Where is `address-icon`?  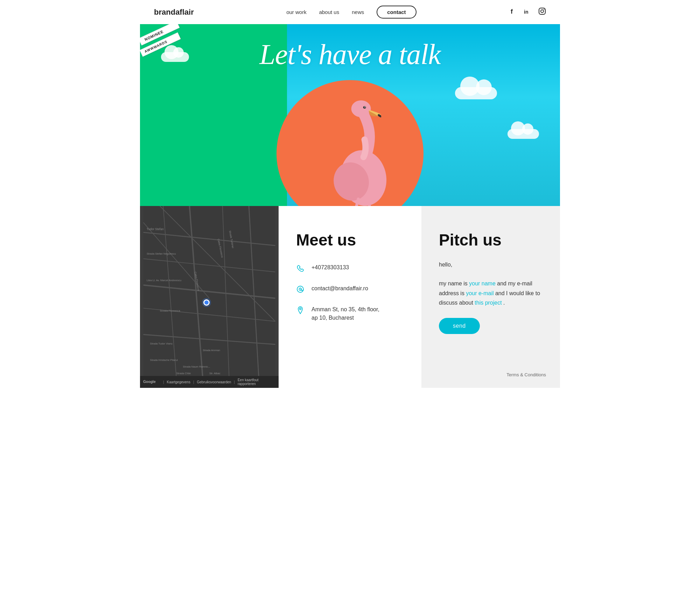 address-icon is located at coordinates (300, 311).